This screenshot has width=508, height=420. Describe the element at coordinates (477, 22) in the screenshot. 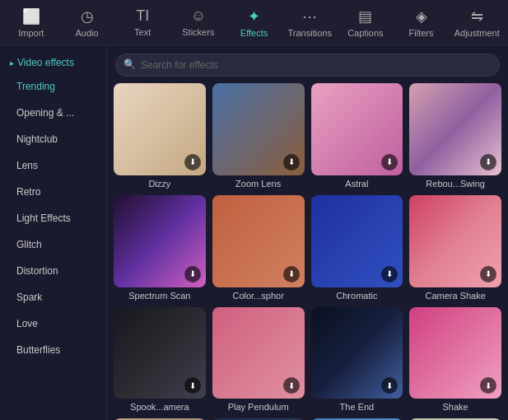

I see `toolbar-item-adjustment: ⇋ Adjustment` at that location.